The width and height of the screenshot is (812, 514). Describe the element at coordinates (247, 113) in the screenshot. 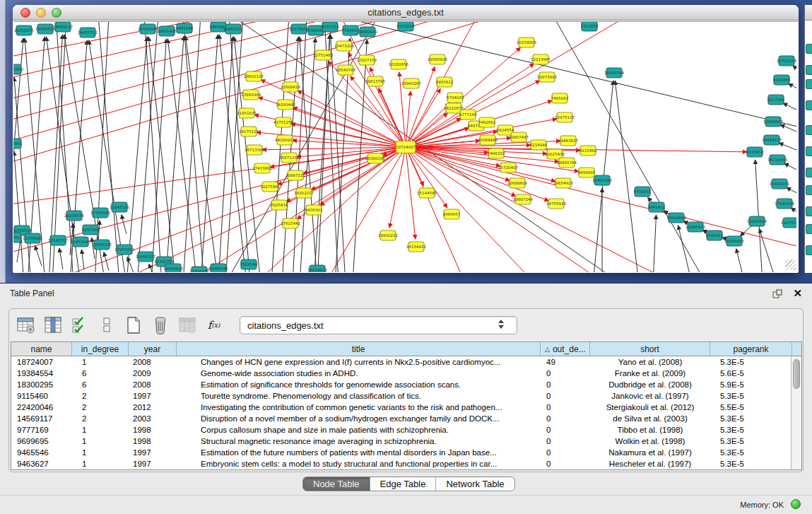

I see `graph-node: 21851835` at that location.